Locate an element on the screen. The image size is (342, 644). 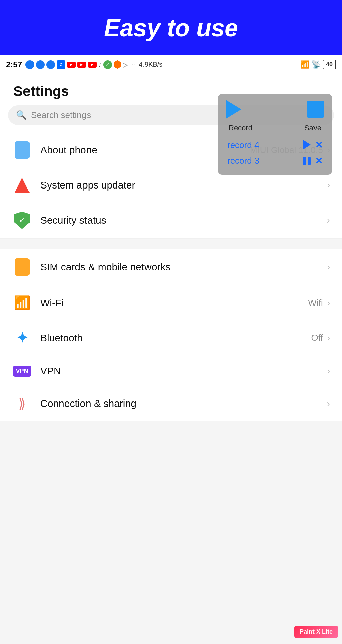
bluetooth-label: Bluetooth is located at coordinates (176, 338).